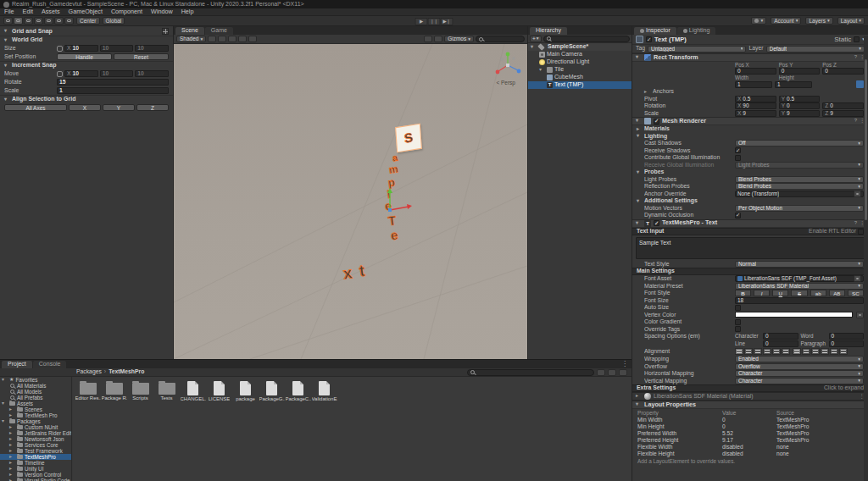  Describe the element at coordinates (786, 351) in the screenshot. I see `align-geometry-button` at that location.